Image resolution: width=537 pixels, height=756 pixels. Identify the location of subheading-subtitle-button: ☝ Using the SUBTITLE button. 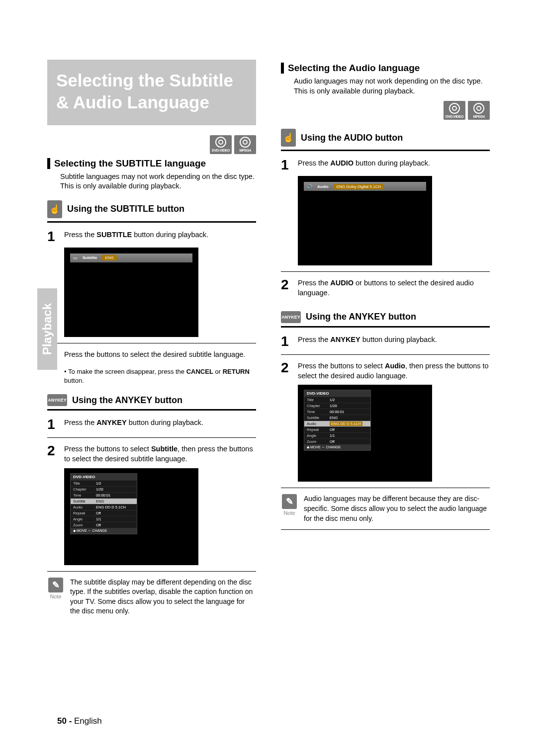
(152, 209).